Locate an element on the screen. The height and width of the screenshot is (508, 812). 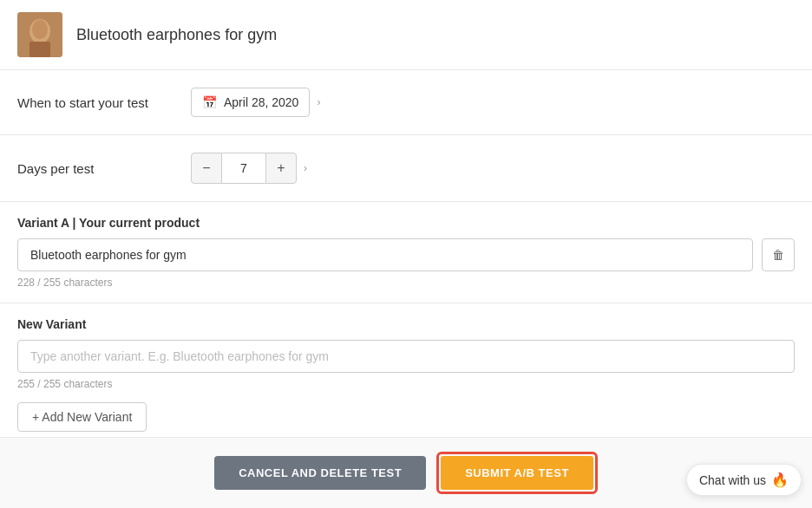
header-section: Bluetooth earphones for gym is located at coordinates (406, 35).